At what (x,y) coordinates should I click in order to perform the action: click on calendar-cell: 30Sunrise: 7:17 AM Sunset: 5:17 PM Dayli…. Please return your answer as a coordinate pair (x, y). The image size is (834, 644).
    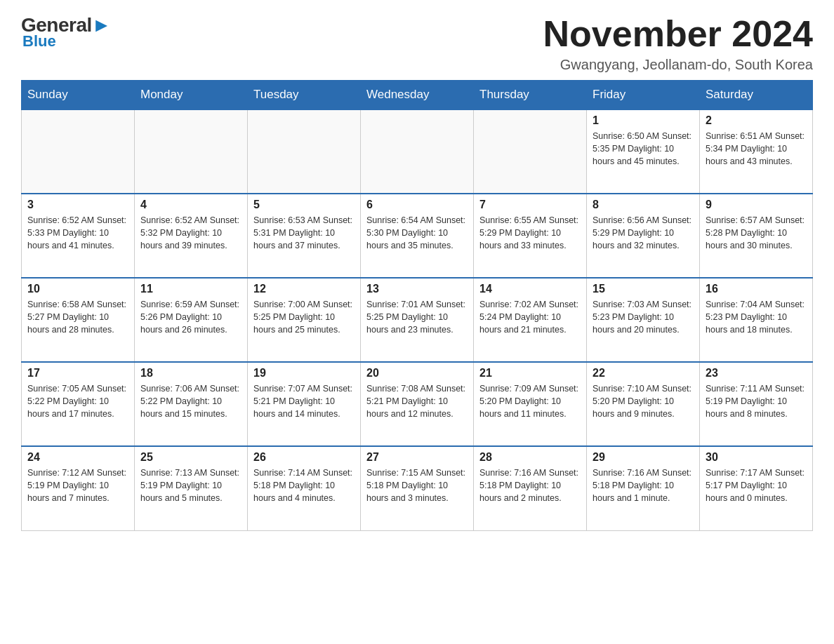
    Looking at the image, I should click on (757, 488).